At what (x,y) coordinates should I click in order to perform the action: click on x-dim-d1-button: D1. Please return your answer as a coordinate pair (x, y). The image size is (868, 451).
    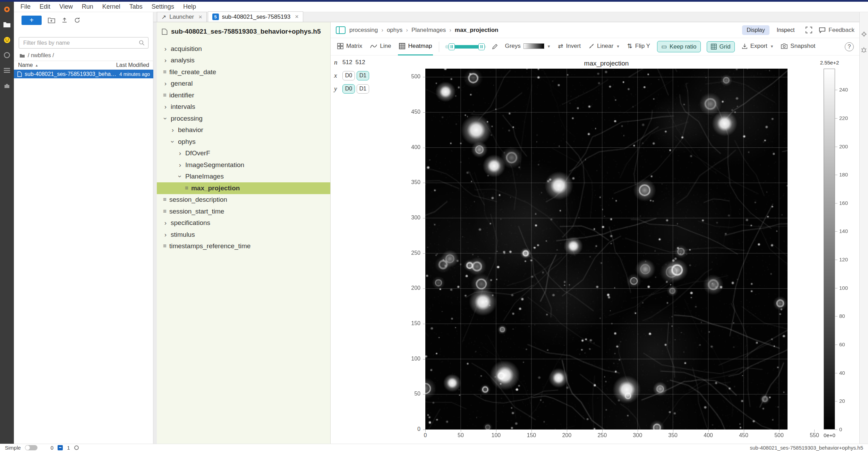
    Looking at the image, I should click on (363, 76).